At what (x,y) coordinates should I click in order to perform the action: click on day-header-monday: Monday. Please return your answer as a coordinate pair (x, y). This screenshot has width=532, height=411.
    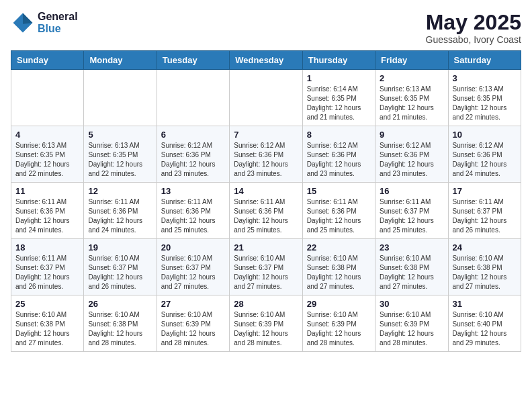
    Looking at the image, I should click on (120, 60).